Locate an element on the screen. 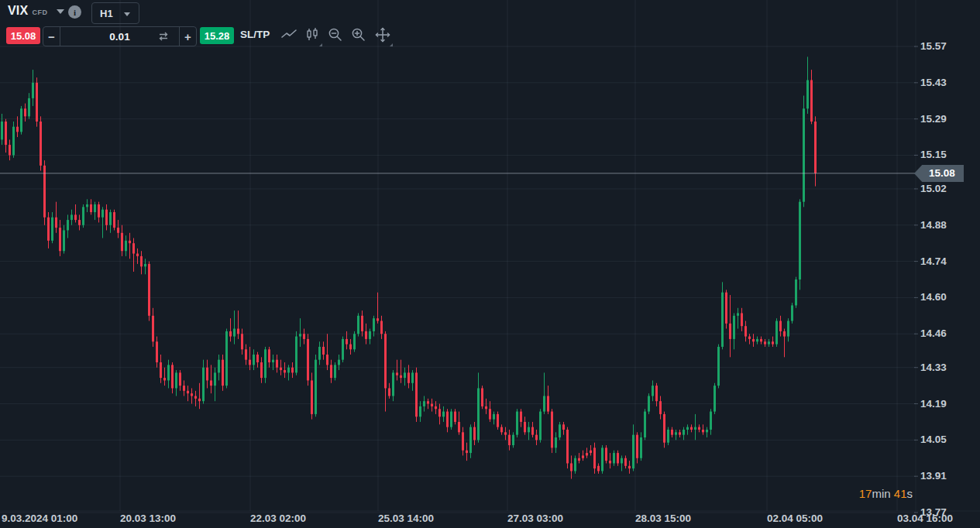 This screenshot has width=980, height=528. countdown-seconds: 41 is located at coordinates (900, 494).